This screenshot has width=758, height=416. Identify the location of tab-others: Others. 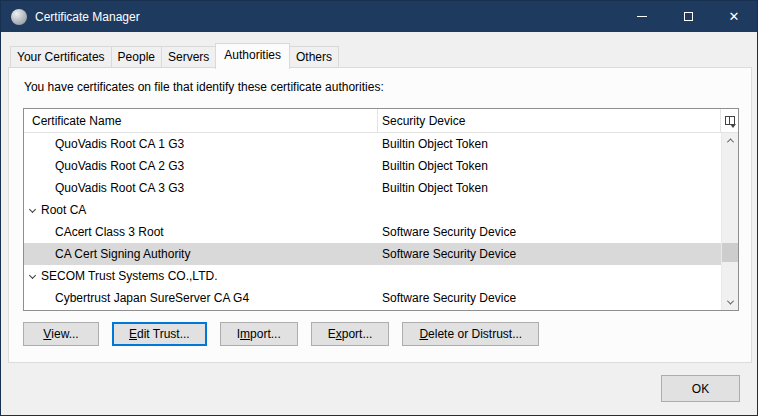
(314, 57).